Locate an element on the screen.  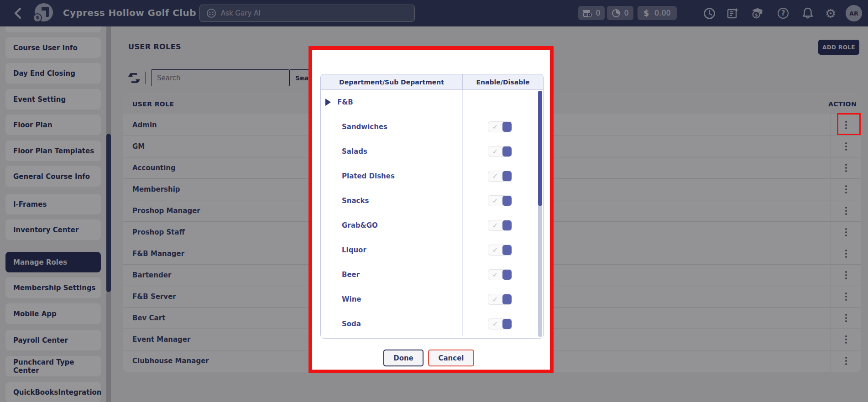
department-name: F&B is located at coordinates (345, 102).